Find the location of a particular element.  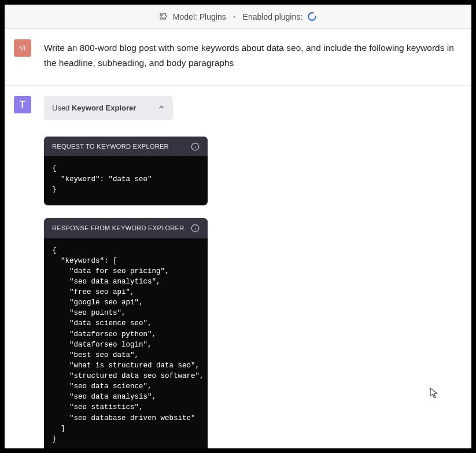

enabled-plugins-label: Enabled plugins: is located at coordinates (273, 17).